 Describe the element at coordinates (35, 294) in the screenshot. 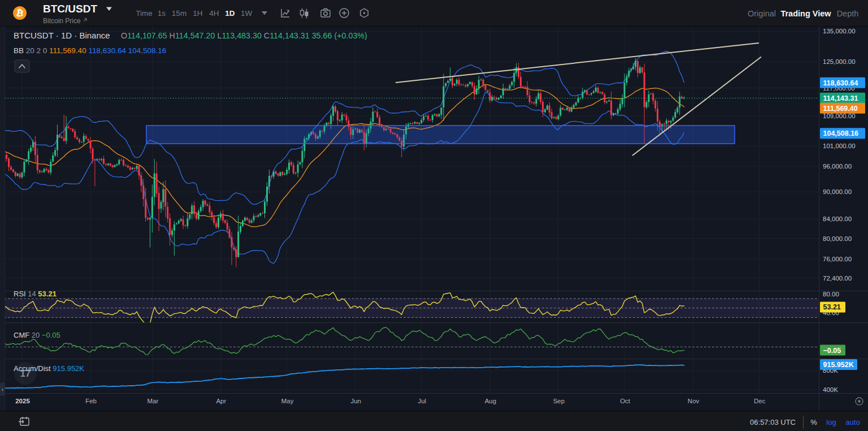

I see `svg-text: RSI 14 53.21` at that location.